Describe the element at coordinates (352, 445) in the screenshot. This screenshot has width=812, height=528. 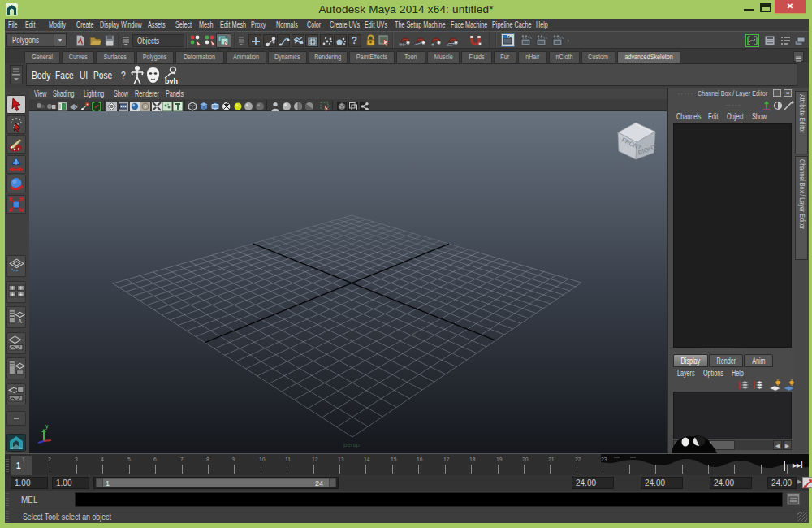
I see `svg-text: persp` at that location.